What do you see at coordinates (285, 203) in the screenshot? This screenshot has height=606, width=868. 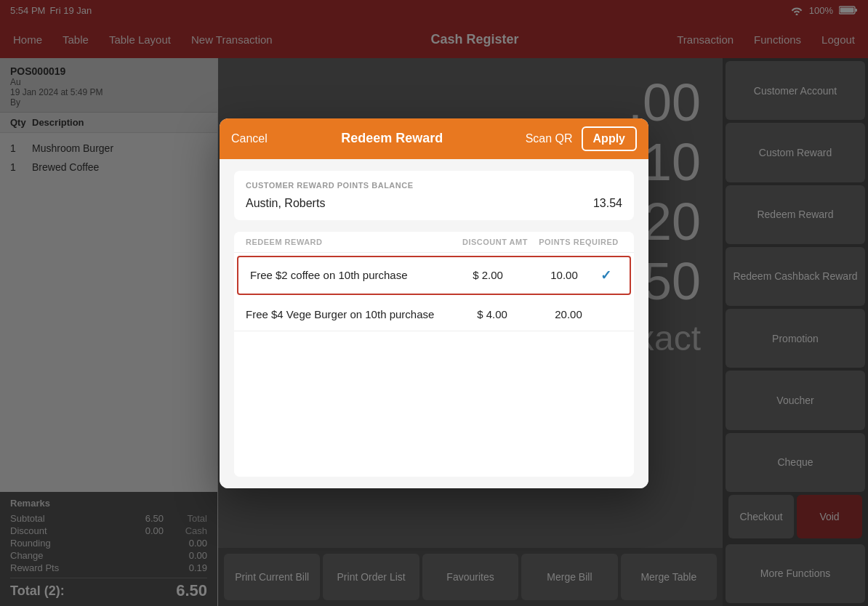 I see `customer-name: Austin, Roberts` at bounding box center [285, 203].